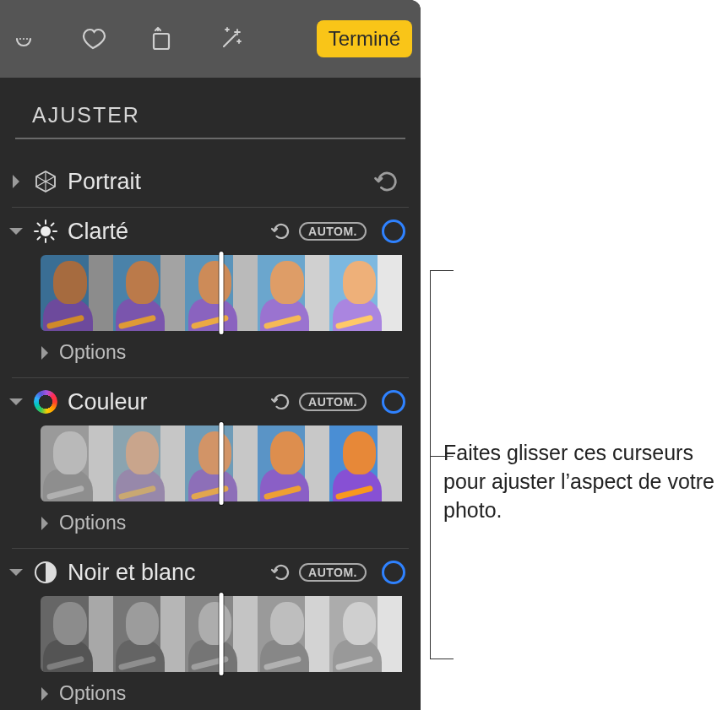  What do you see at coordinates (221, 293) in the screenshot?
I see `light-slider` at bounding box center [221, 293].